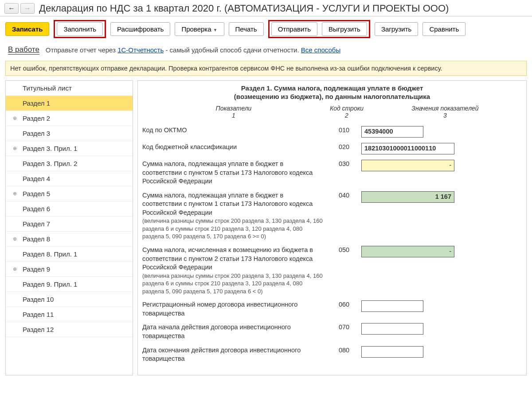 The height and width of the screenshot is (410, 532). Describe the element at coordinates (50, 254) in the screenshot. I see `sidebar-item-label: Раздел 8. Прил. 1` at that location.